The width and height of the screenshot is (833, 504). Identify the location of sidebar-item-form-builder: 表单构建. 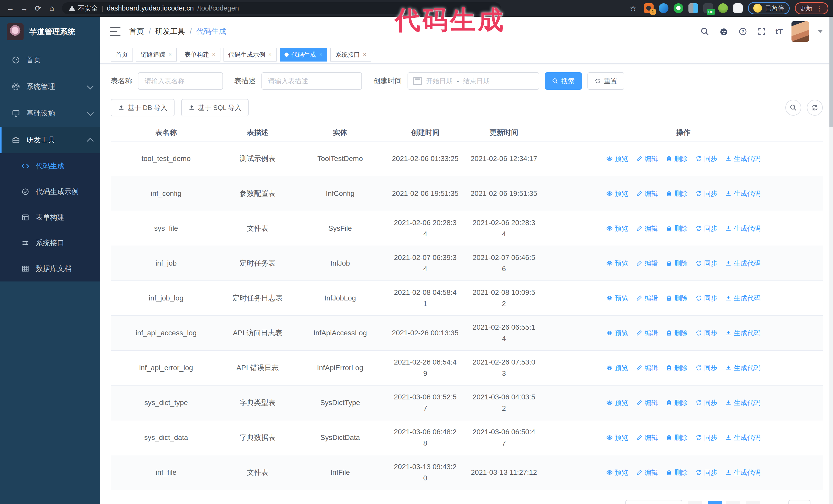
(50, 217).